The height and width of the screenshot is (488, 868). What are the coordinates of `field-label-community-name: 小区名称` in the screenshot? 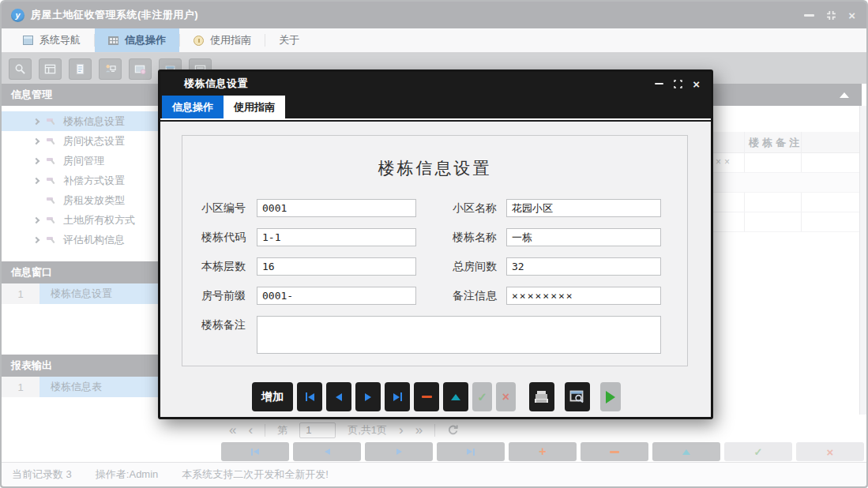 It's located at (475, 208).